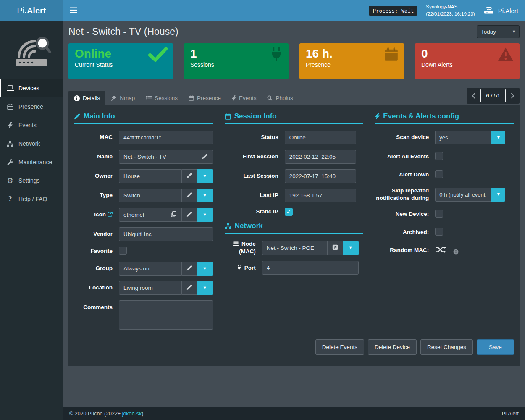  Describe the element at coordinates (150, 176) in the screenshot. I see `owner-input` at that location.